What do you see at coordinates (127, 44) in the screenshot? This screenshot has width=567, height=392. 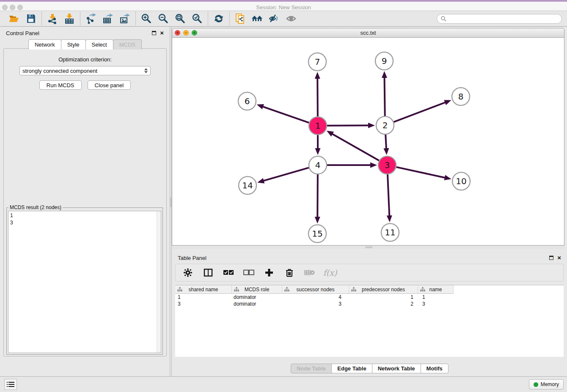 I see `tab-mcds: MCDS` at bounding box center [127, 44].